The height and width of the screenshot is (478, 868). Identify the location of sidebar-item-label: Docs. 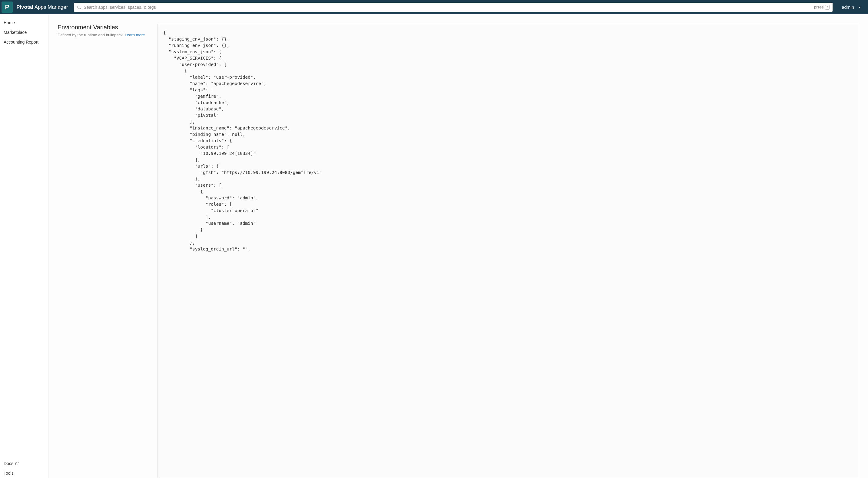
(9, 464).